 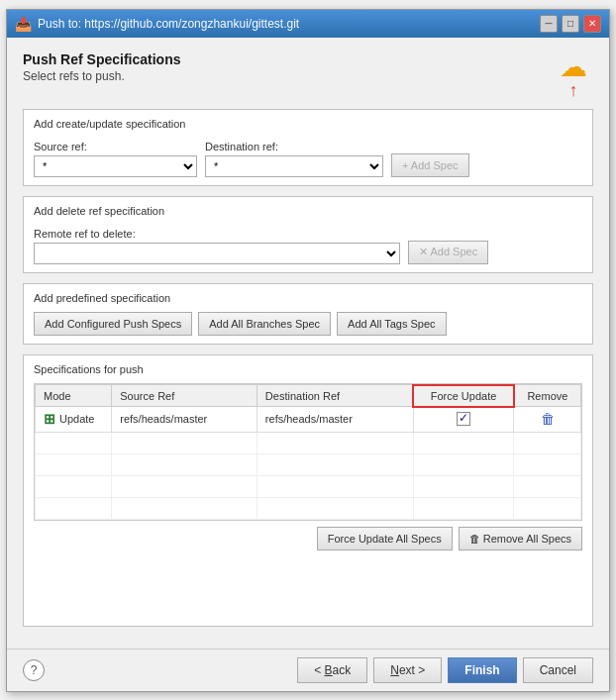 What do you see at coordinates (24, 24) in the screenshot?
I see `window-icon: 📤` at bounding box center [24, 24].